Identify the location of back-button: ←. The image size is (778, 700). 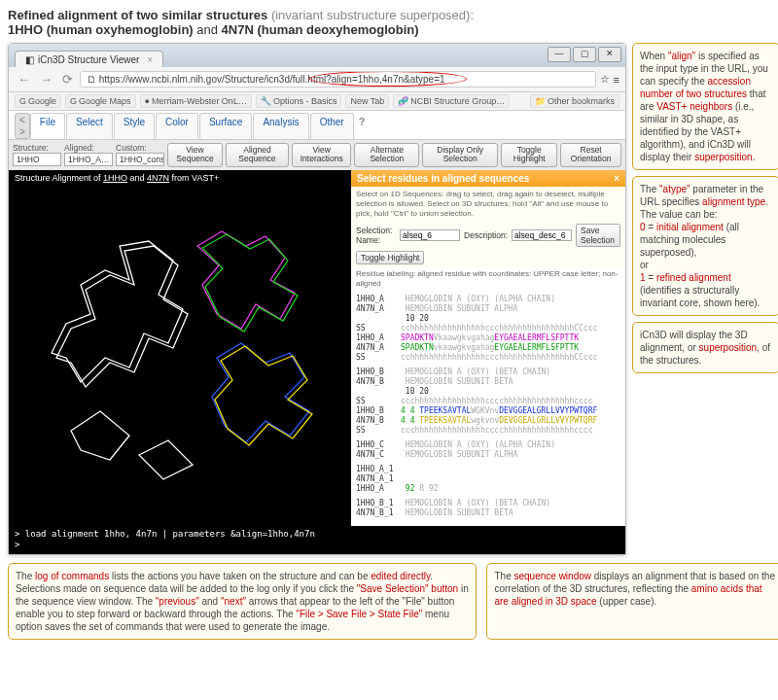
(23, 80).